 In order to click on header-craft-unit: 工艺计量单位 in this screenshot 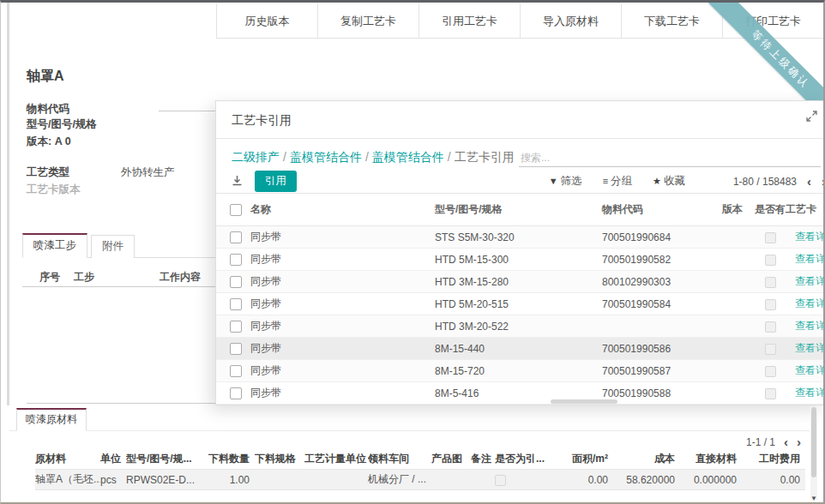, I will do `click(336, 459)`.